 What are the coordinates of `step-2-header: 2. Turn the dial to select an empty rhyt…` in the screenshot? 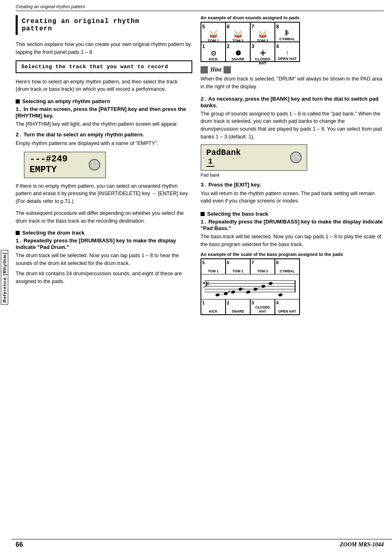 It's located at (104, 135).